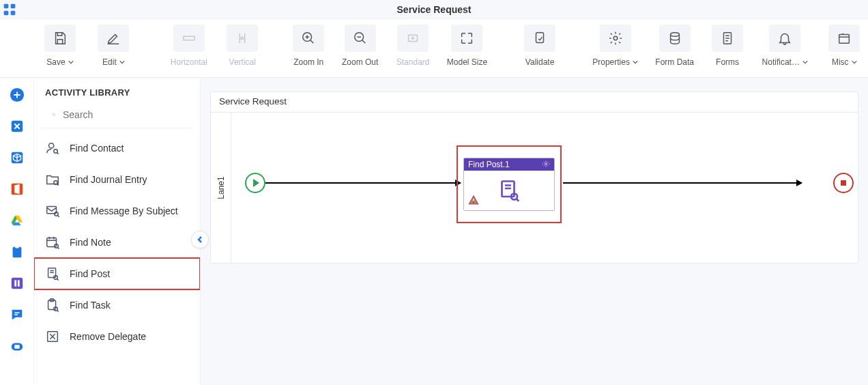 This screenshot has width=868, height=385. Describe the element at coordinates (117, 274) in the screenshot. I see `library-item-find-post: Find Post` at that location.